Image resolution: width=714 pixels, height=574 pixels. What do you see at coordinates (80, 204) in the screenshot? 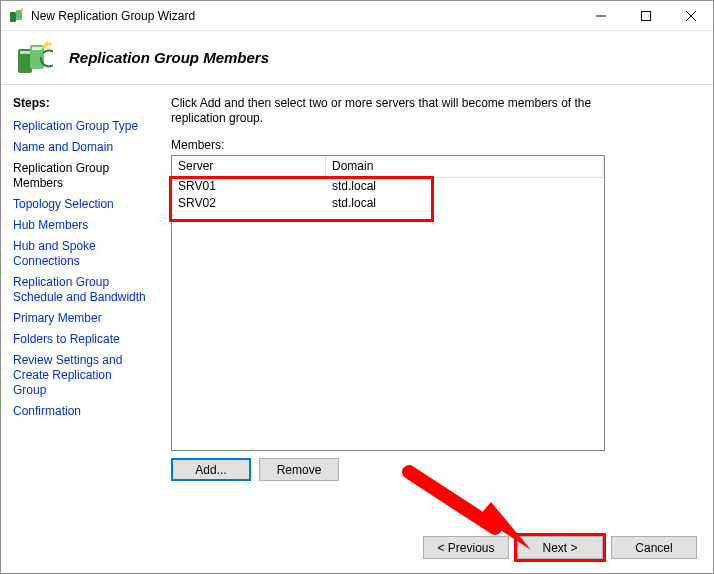
I see `sidebar-step: Topology Selection` at bounding box center [80, 204].